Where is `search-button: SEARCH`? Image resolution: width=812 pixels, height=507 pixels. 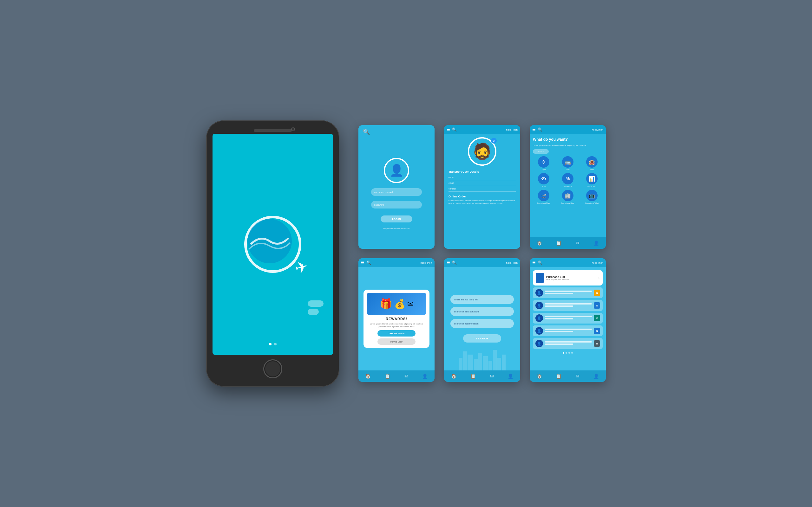
search-button: SEARCH is located at coordinates (482, 339).